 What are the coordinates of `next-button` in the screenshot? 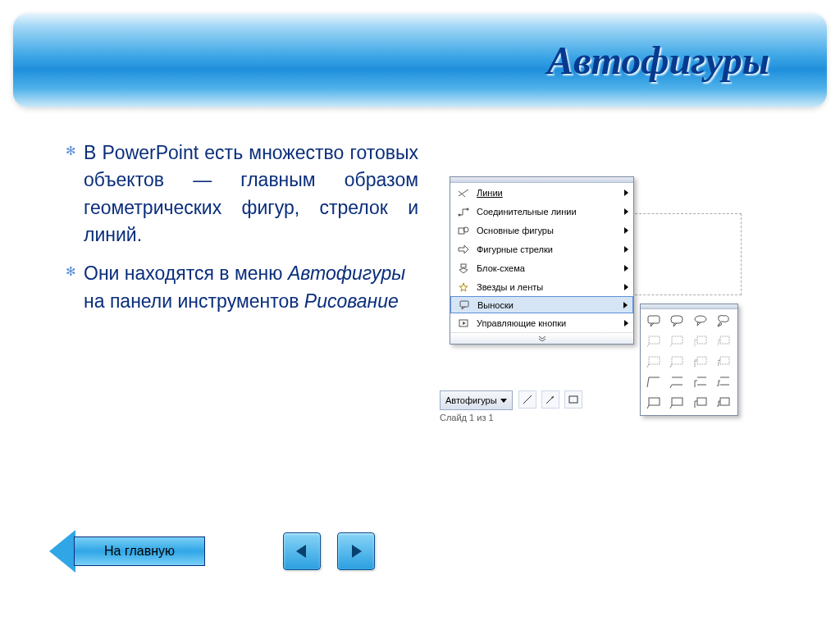 It's located at (356, 551).